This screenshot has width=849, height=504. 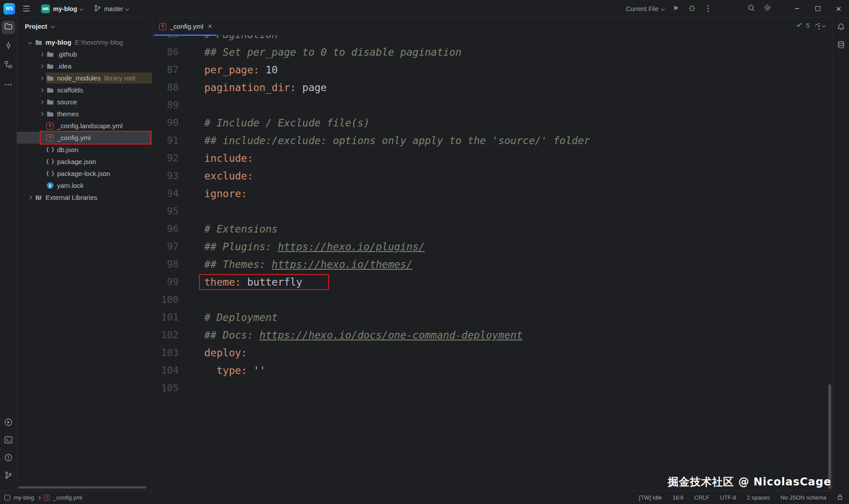 What do you see at coordinates (492, 211) in the screenshot?
I see `code-line-95: 95` at bounding box center [492, 211].